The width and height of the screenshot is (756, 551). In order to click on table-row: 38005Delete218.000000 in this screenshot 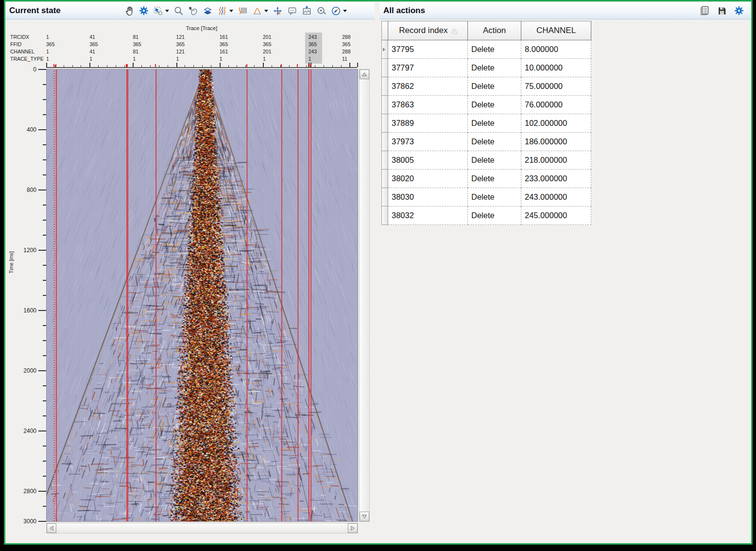, I will do `click(486, 160)`.